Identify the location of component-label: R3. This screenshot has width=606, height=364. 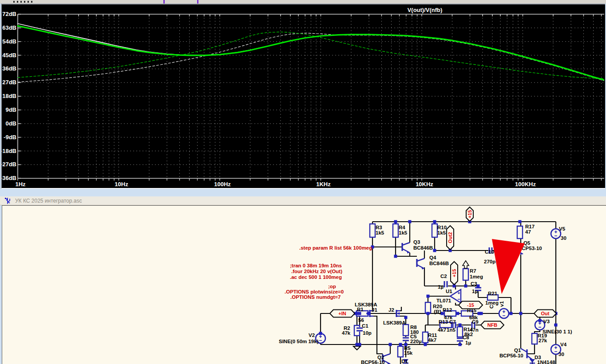
(379, 227).